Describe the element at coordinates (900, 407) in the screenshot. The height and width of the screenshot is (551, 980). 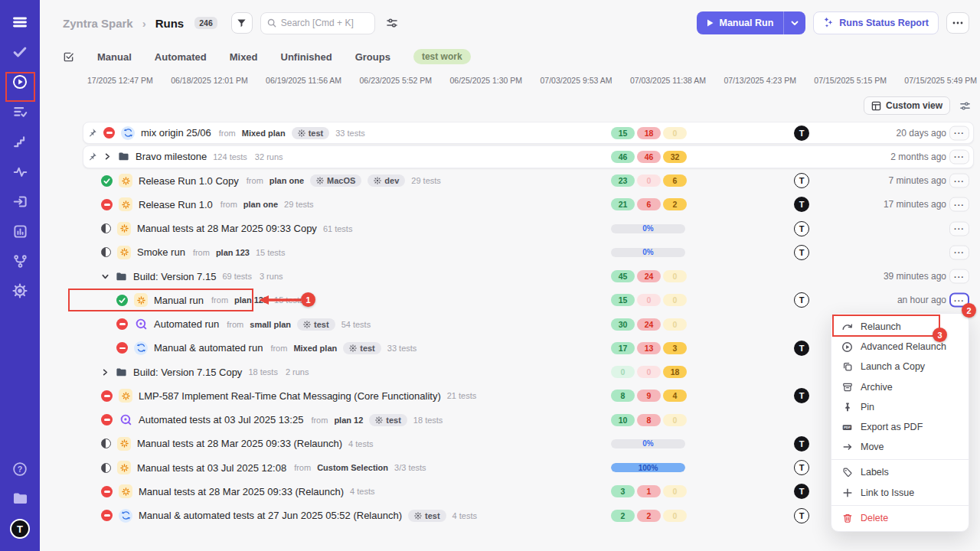
I see `menu-item-pin: Pin` at that location.